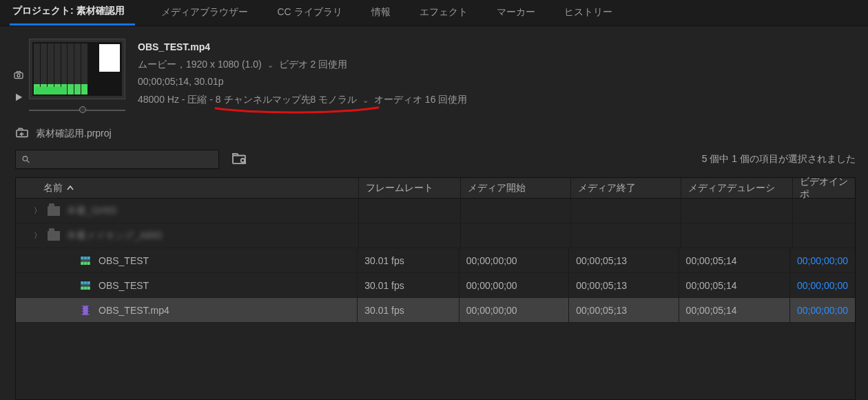 The height and width of the screenshot is (400, 868). What do you see at coordinates (435, 310) in the screenshot?
I see `table-row: OBS_TEST.mp430.01 fps00;00;00;0000;00;05…` at bounding box center [435, 310].